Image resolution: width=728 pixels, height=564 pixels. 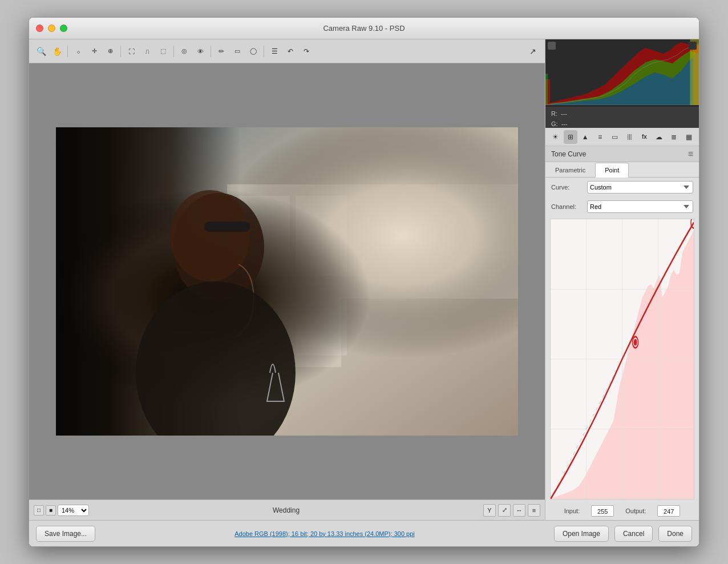 I want to click on r-value: ---, so click(x=564, y=114).